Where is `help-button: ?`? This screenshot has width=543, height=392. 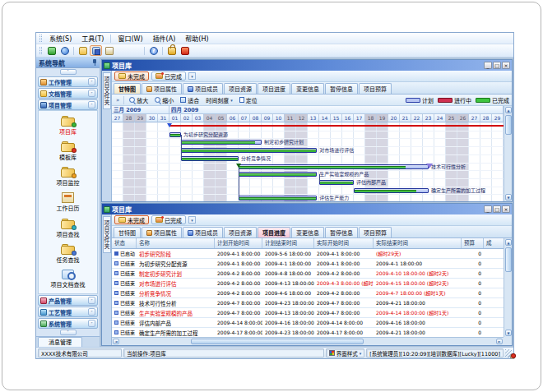 help-button: ? is located at coordinates (153, 51).